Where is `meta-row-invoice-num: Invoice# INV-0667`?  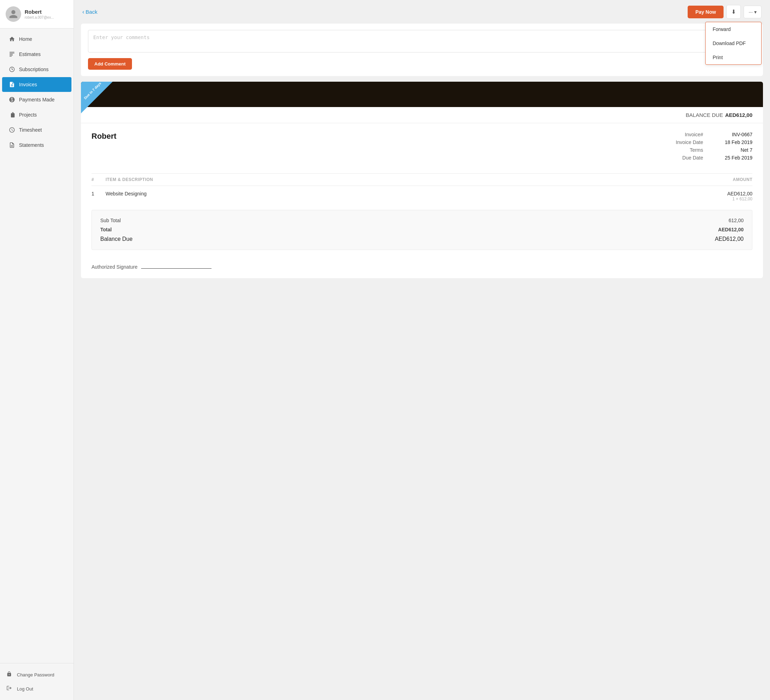
meta-row-invoice-num: Invoice# INV-0667 is located at coordinates (714, 134).